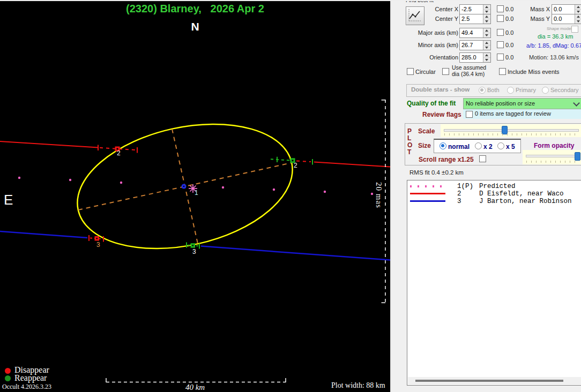 The image size is (581, 392). What do you see at coordinates (509, 9) in the screenshot?
I see `center-x-lock-value: 0.0` at bounding box center [509, 9].